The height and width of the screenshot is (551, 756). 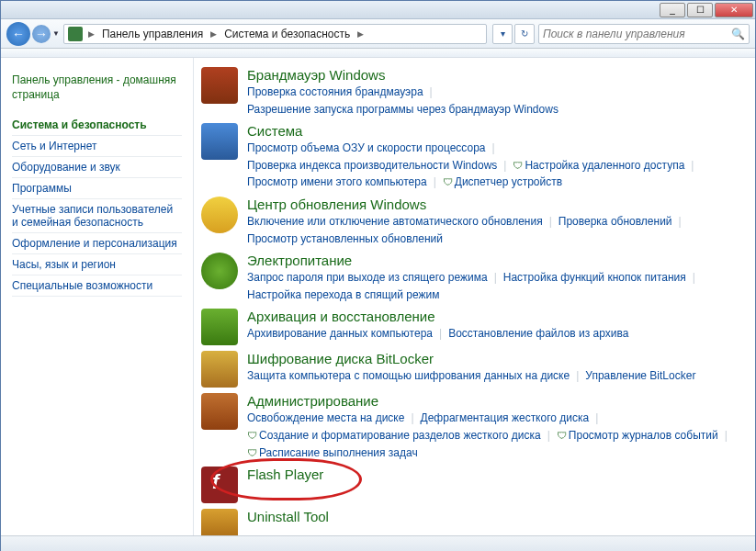 What do you see at coordinates (75, 34) in the screenshot?
I see `control-panel-icon` at bounding box center [75, 34].